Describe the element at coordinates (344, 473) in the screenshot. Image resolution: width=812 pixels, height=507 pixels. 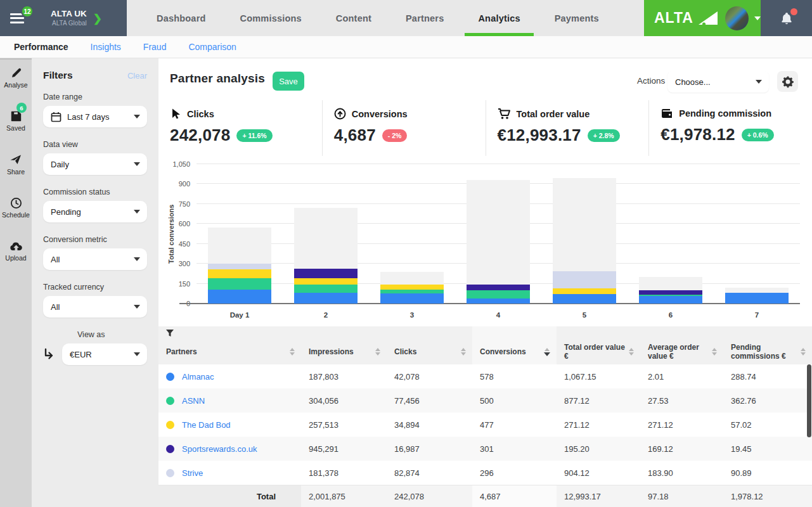
I see `cell-impressions: 181,378` at that location.